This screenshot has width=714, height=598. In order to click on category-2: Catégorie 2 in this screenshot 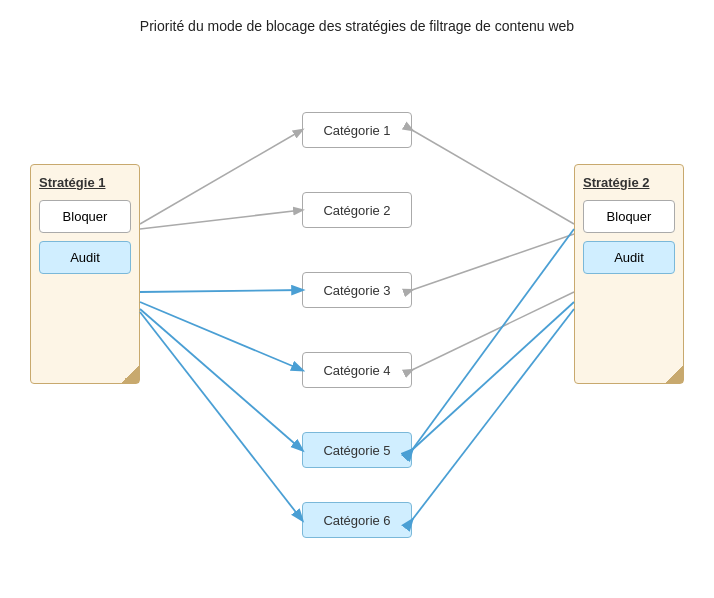, I will do `click(357, 210)`.